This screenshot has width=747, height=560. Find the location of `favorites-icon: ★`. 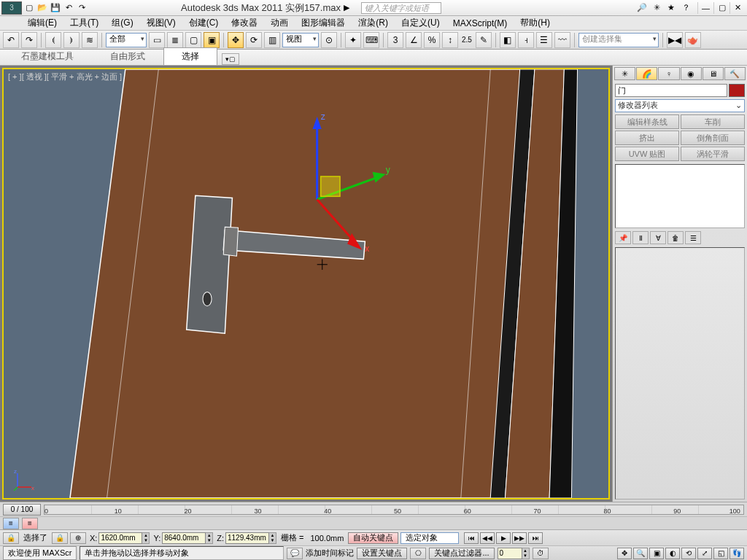

favorites-icon: ★ is located at coordinates (671, 8).